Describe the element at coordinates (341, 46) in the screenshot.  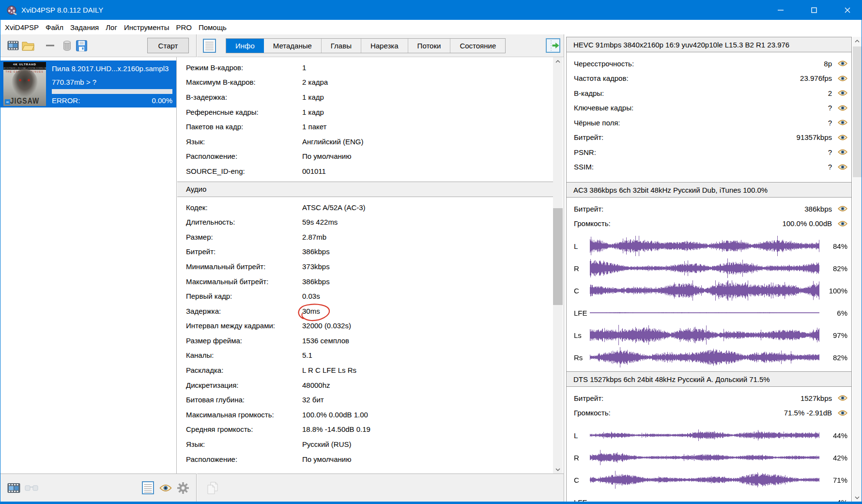
I see `tab-Главы: Главы` at that location.